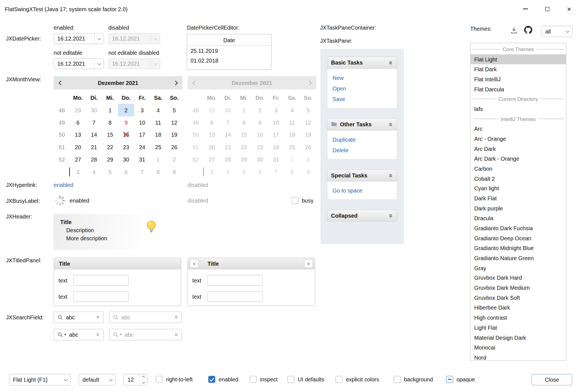  I want to click on monthview-day: 11, so click(158, 122).